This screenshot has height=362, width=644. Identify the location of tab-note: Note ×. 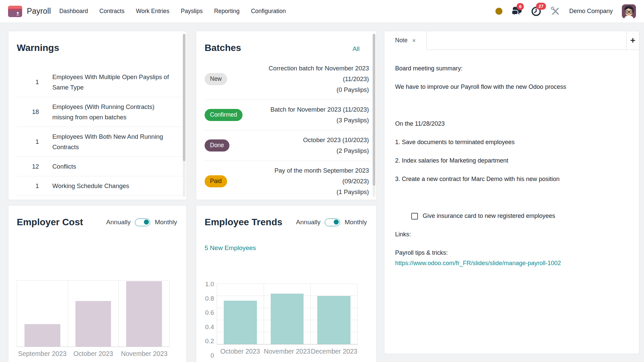
(406, 41).